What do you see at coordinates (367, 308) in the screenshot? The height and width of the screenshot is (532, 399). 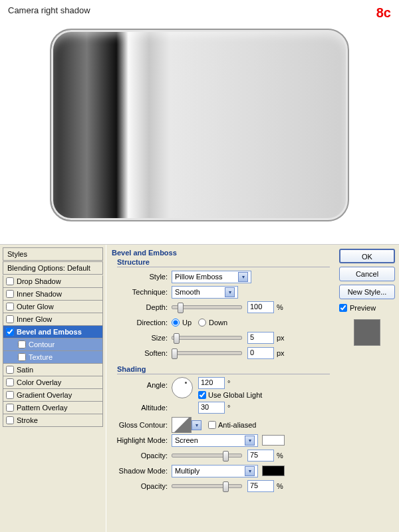 I see `preview-checkbox: Preview` at bounding box center [367, 308].